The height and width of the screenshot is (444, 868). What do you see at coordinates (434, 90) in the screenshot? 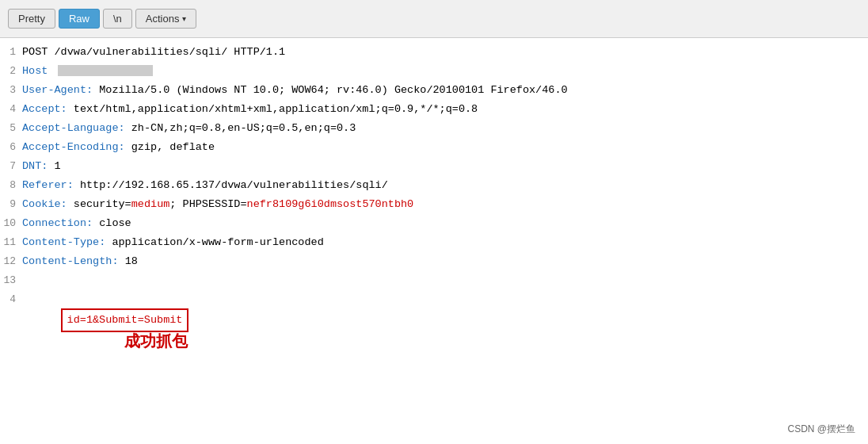
I see `line-3: 3 User-Agent: Mozilla/5.0 (Windows NT 10…` at bounding box center [434, 90].